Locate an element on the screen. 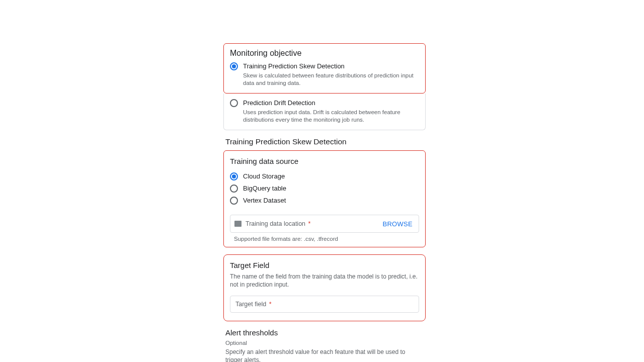 This screenshot has height=362, width=644. target-field-title: Target Field is located at coordinates (325, 265).